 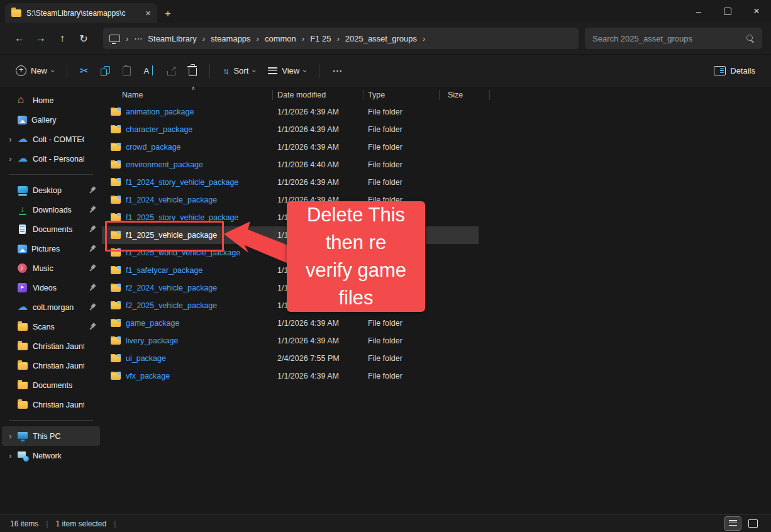 I want to click on details-pane-button: Details, so click(x=735, y=71).